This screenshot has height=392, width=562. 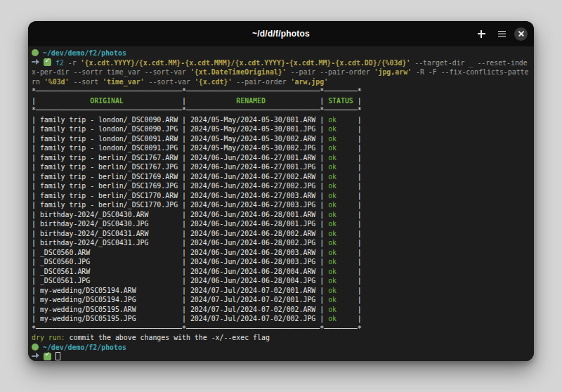 What do you see at coordinates (281, 253) in the screenshot?
I see `table-row: | _DSC0560.ARW | 2024/06-Jun/2024-06-28/…` at bounding box center [281, 253].